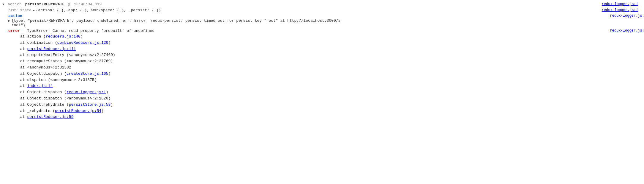 The height and width of the screenshot is (184, 644). What do you see at coordinates (50, 117) in the screenshot?
I see `stack-link-13: persistReducer.js:59` at bounding box center [50, 117].